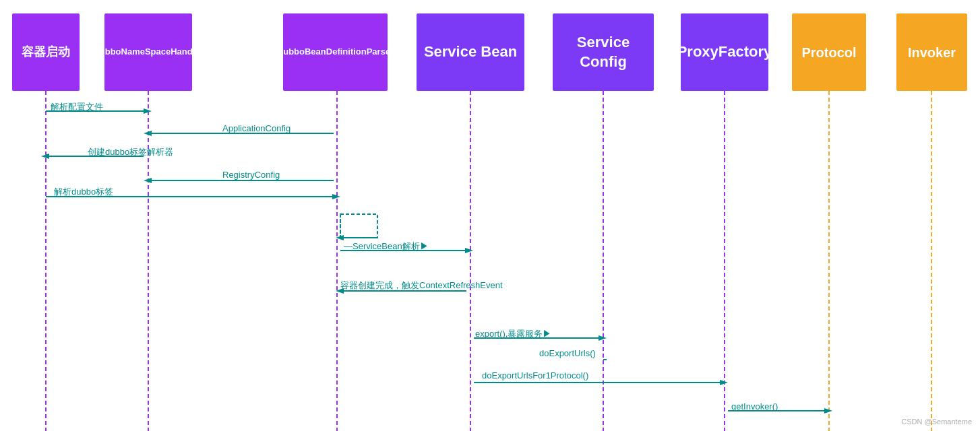 The image size is (980, 431). What do you see at coordinates (568, 353) in the screenshot?
I see `msg-label-9: doExportUrls()` at bounding box center [568, 353].